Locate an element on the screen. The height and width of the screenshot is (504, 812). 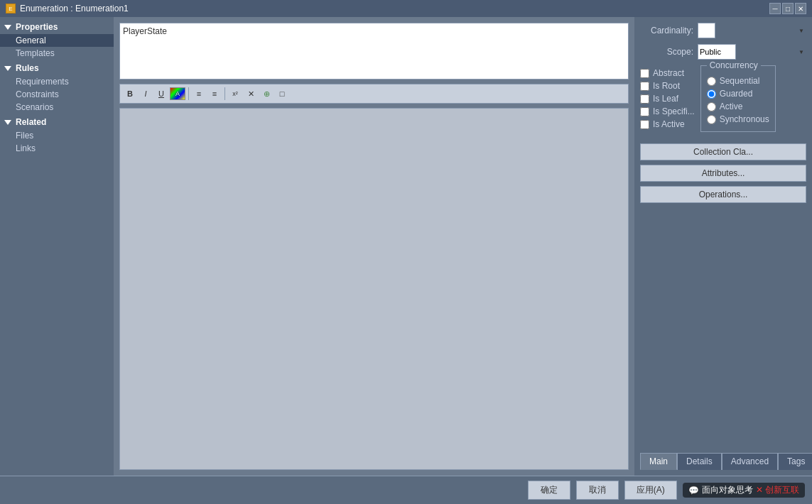
is-active-label: Is Active is located at coordinates (669, 124).